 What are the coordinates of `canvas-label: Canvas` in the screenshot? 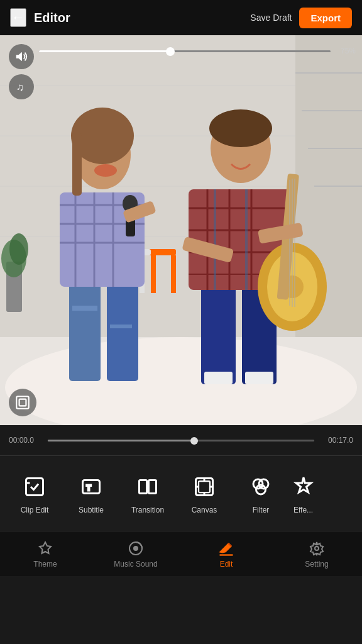 It's located at (205, 510).